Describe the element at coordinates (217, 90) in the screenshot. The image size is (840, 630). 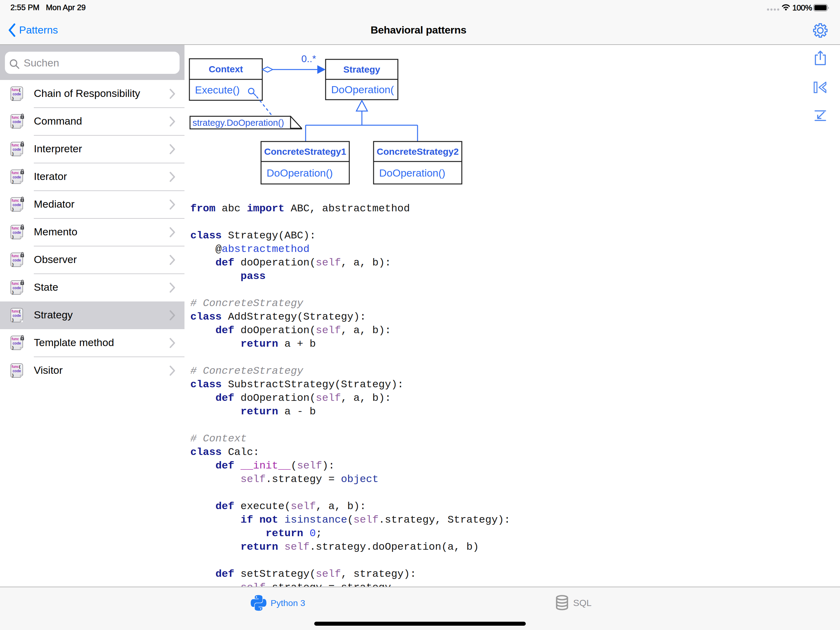
I see `svg-text: Execute()` at that location.